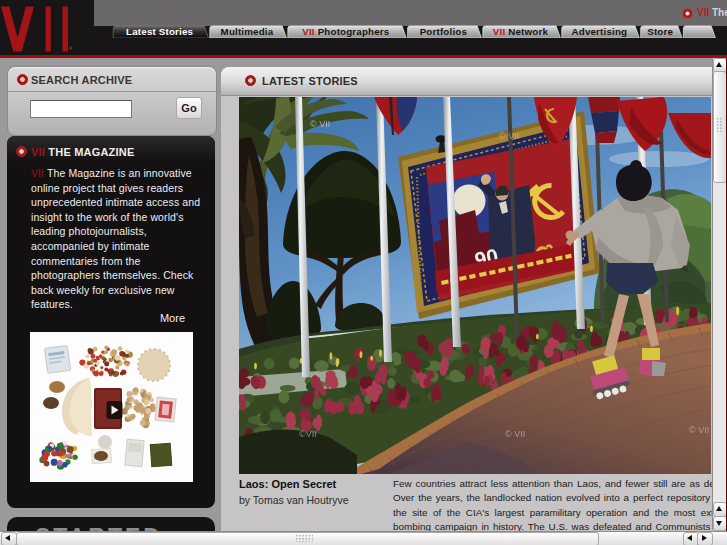  I want to click on svg-text: Multimedia, so click(248, 32).